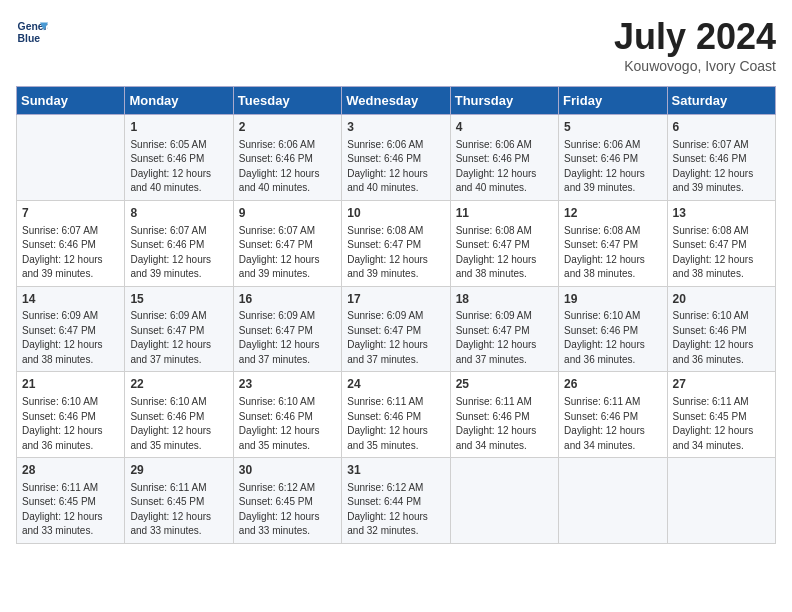  Describe the element at coordinates (287, 415) in the screenshot. I see `calendar-cell: 23Sunrise: 6:10 AM Sunset: 6:46 PM Dayli…` at that location.